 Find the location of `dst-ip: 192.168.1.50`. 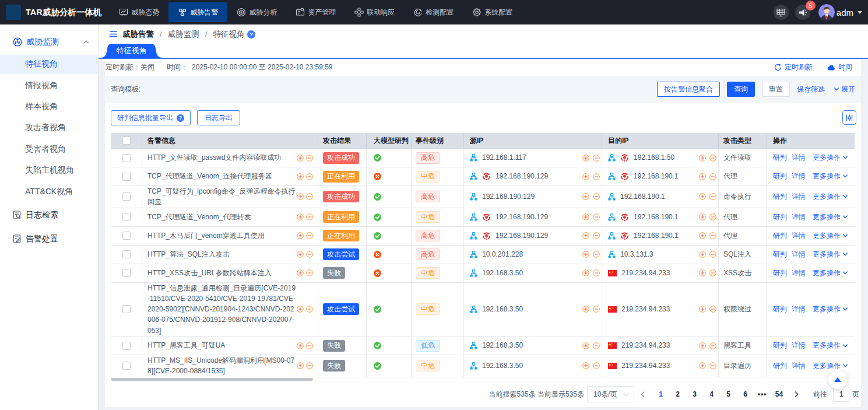

dst-ip: 192.168.1.50 is located at coordinates (654, 157).